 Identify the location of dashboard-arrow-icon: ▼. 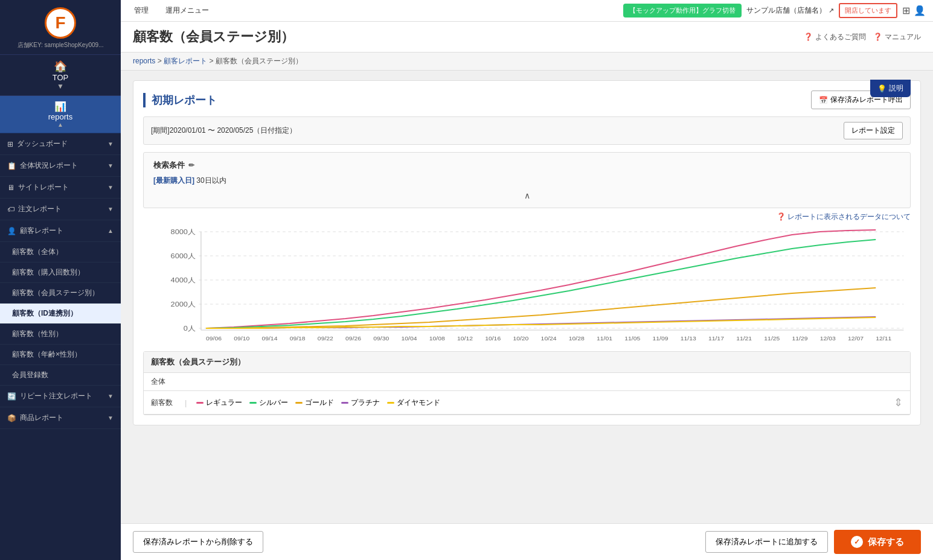
(111, 144).